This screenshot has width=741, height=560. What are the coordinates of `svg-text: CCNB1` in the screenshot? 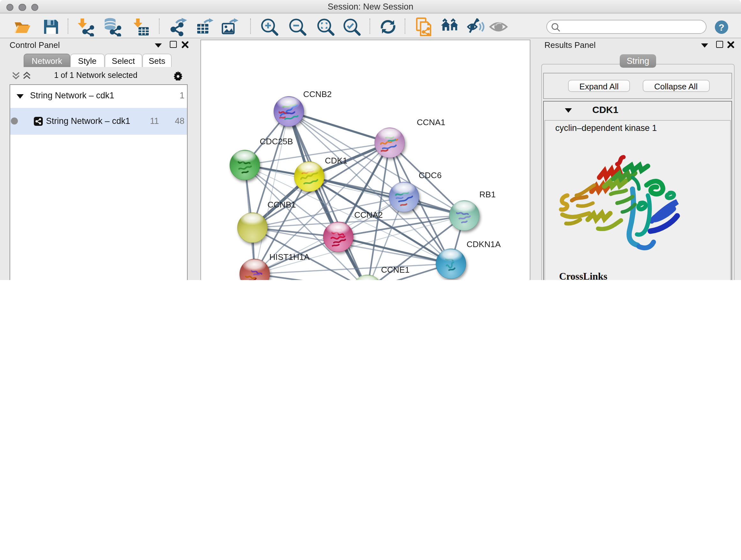 It's located at (281, 204).